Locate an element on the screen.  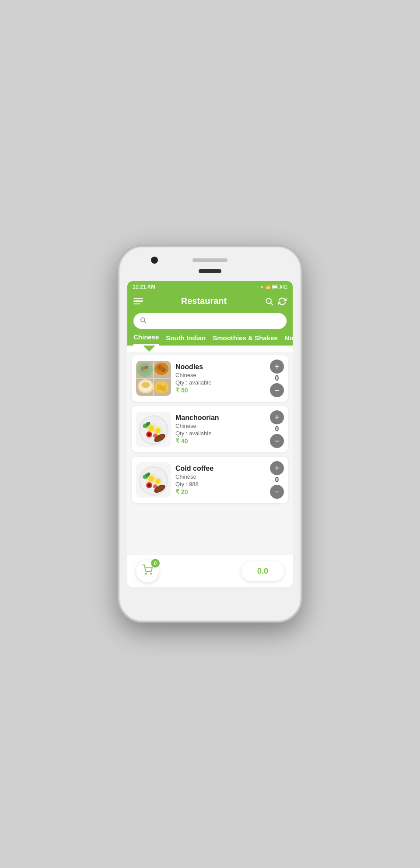
add-cold-coffee-button: + is located at coordinates (277, 468).